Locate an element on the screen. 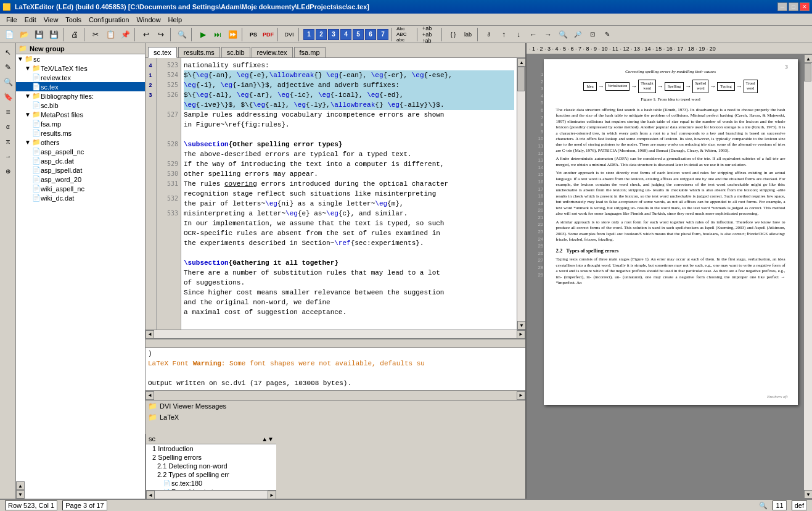  tree-item-sc: ▼ 📁 sc is located at coordinates (80, 59).